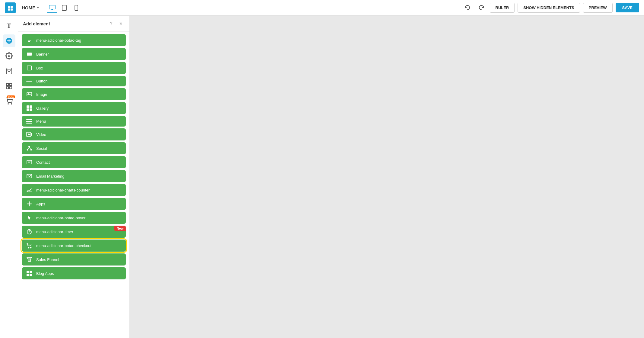  I want to click on blog-apps-icon, so click(29, 273).